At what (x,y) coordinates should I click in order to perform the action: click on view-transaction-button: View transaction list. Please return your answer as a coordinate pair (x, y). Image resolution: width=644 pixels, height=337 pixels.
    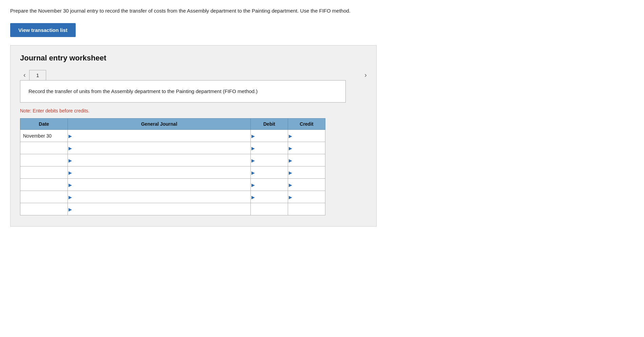
    Looking at the image, I should click on (43, 30).